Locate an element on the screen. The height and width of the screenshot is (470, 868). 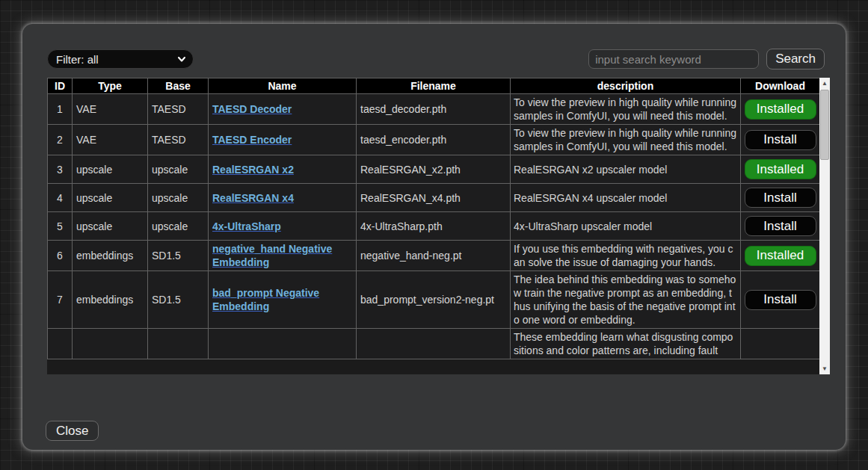
cell-description: 4x-UltraSharp upscaler model is located at coordinates (626, 226).